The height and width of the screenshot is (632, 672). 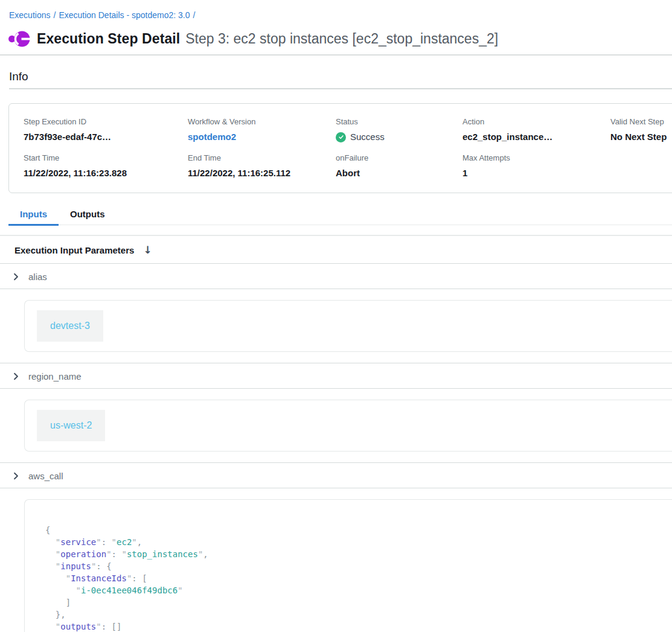 I want to click on field-valid-next-step: Valid Next Step No Next Step, so click(x=641, y=130).